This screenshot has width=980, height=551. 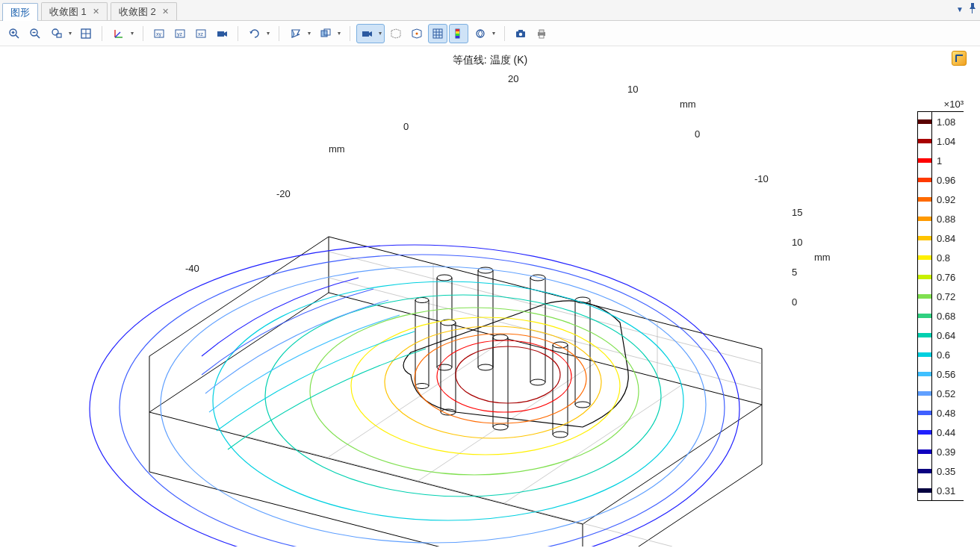 I want to click on legend-entry: 0.48, so click(x=940, y=413).